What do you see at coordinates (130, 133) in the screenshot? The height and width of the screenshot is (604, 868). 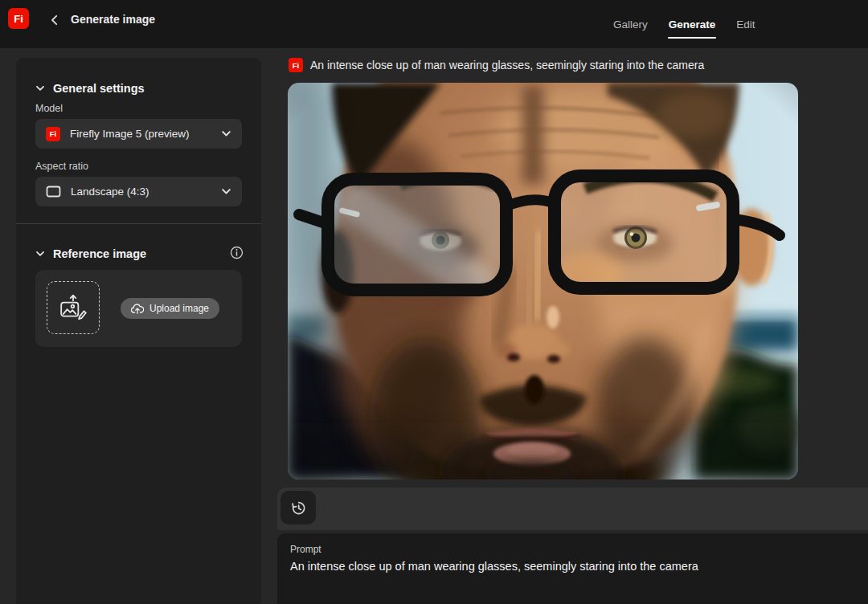 I see `model-value: Firefly Image 5 (preview)` at bounding box center [130, 133].